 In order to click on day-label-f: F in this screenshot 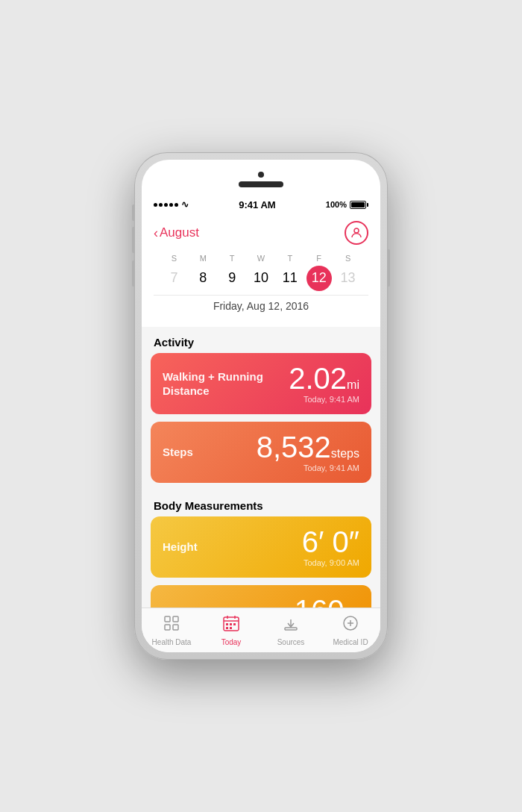, I will do `click(319, 258)`.